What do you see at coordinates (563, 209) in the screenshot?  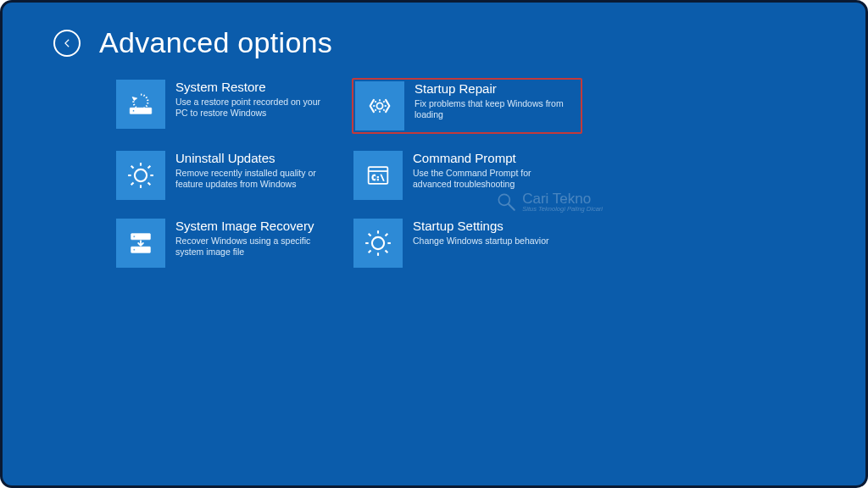 I see `watermark-sub: Situs Teknologi Paling Dicari` at bounding box center [563, 209].